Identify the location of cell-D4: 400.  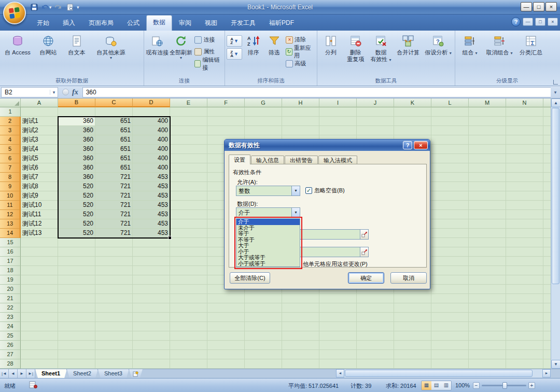
(151, 140).